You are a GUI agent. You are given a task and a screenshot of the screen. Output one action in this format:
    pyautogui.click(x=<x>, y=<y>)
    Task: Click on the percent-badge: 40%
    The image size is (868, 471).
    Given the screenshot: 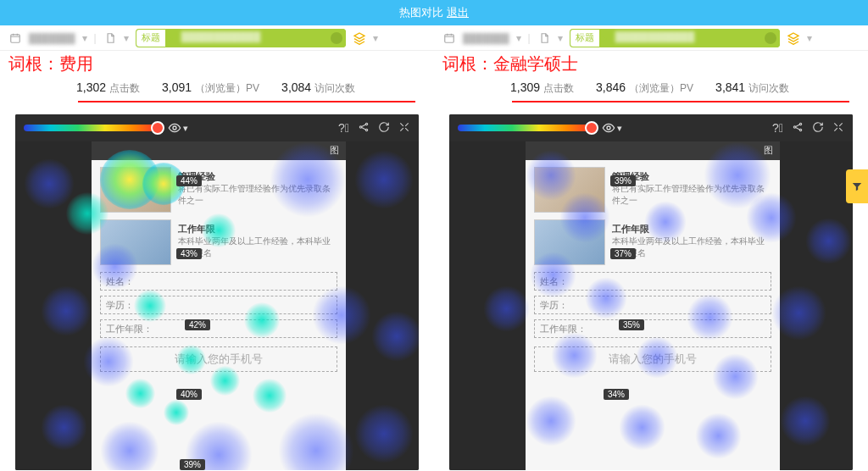 What is the action you would take?
    pyautogui.click(x=189, y=395)
    